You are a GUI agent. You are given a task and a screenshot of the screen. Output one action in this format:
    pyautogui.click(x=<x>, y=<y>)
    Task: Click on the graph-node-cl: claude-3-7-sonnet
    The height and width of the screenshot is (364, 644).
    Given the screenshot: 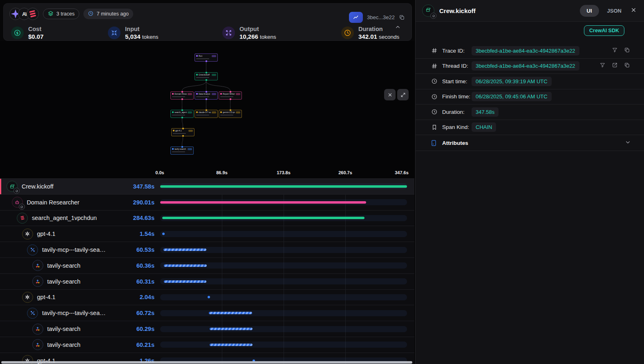 What is the action you would take?
    pyautogui.click(x=206, y=114)
    